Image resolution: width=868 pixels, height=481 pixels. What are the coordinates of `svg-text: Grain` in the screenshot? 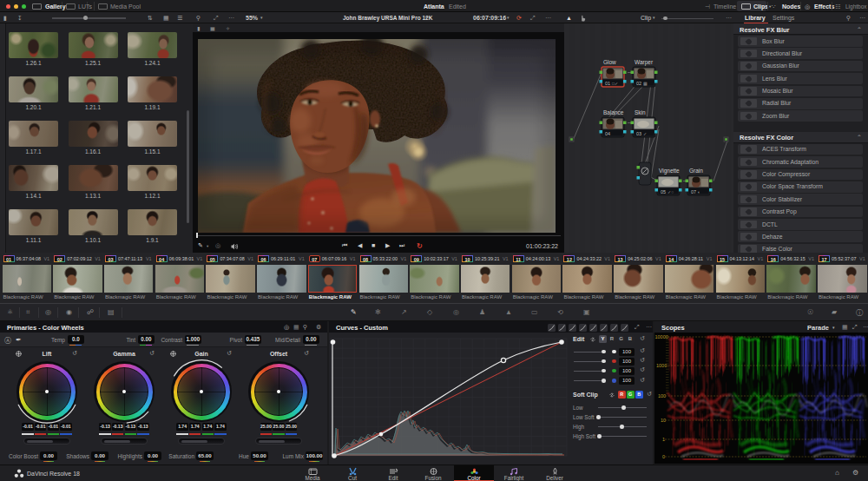 It's located at (696, 170).